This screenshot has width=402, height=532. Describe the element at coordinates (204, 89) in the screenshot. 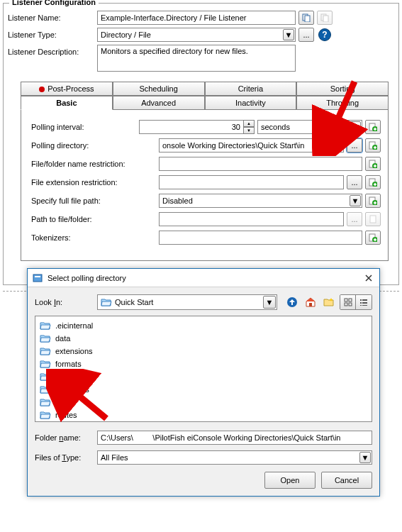

I see `tabs-row-1: Post-Process Scheduling Criteria Sorting` at that location.